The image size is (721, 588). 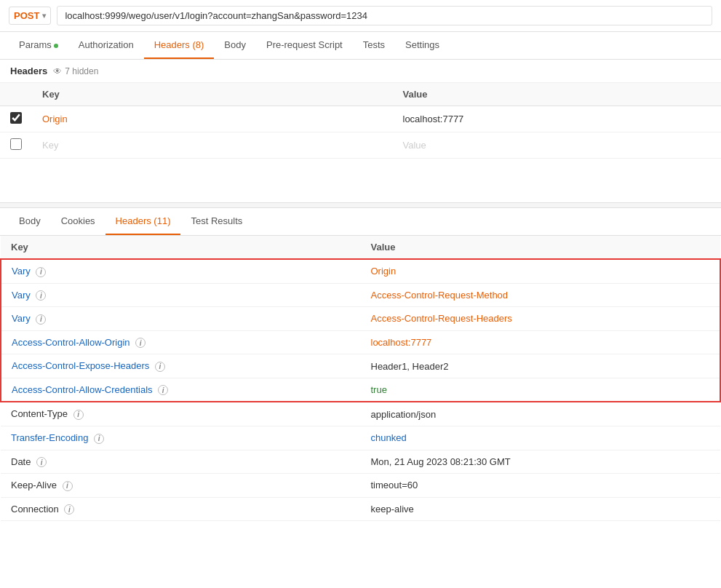 What do you see at coordinates (235, 45) in the screenshot?
I see `tab-body: Body` at bounding box center [235, 45].